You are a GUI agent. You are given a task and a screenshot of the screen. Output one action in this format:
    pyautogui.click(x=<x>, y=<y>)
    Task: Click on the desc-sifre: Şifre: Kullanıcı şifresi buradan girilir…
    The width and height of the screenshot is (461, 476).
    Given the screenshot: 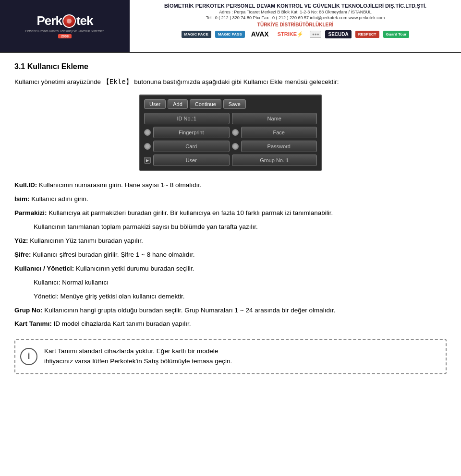 What is the action you would take?
    pyautogui.click(x=230, y=255)
    